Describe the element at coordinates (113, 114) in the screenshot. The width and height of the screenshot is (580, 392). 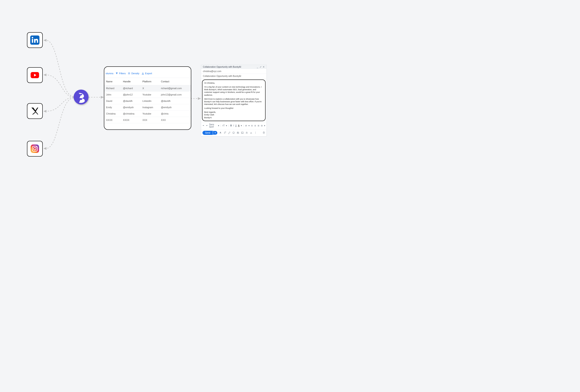
I see `cell-name: Christina` at that location.